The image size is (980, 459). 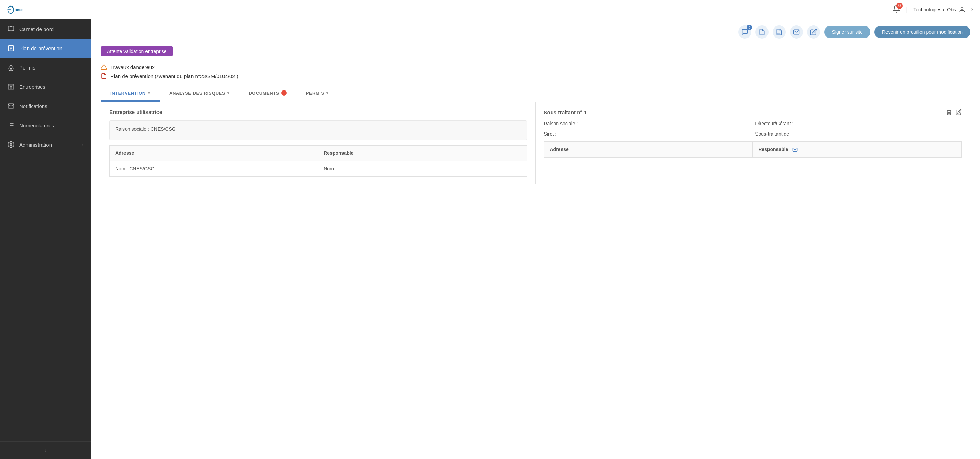 I want to click on svg-text: cnes, so click(x=19, y=10).